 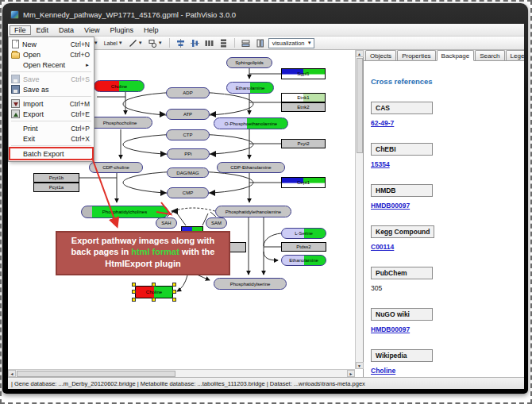 I want to click on menu-item-save-as: Save as, so click(x=51, y=89).